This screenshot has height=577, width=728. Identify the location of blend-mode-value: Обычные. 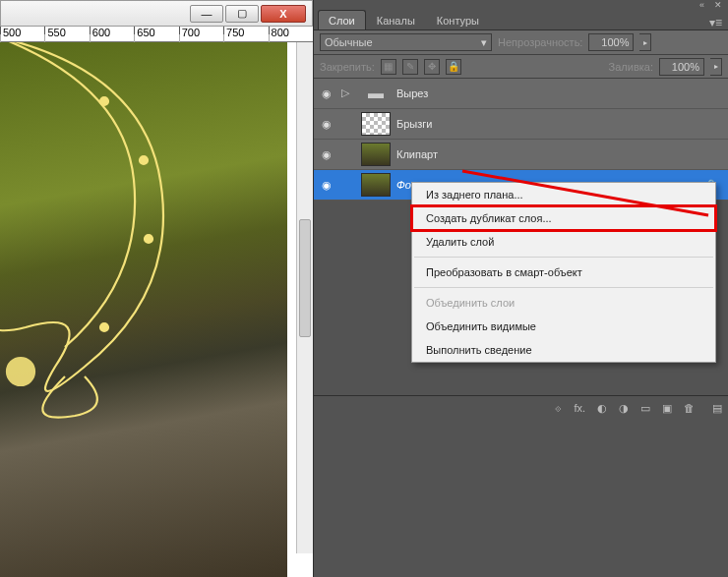
(348, 42).